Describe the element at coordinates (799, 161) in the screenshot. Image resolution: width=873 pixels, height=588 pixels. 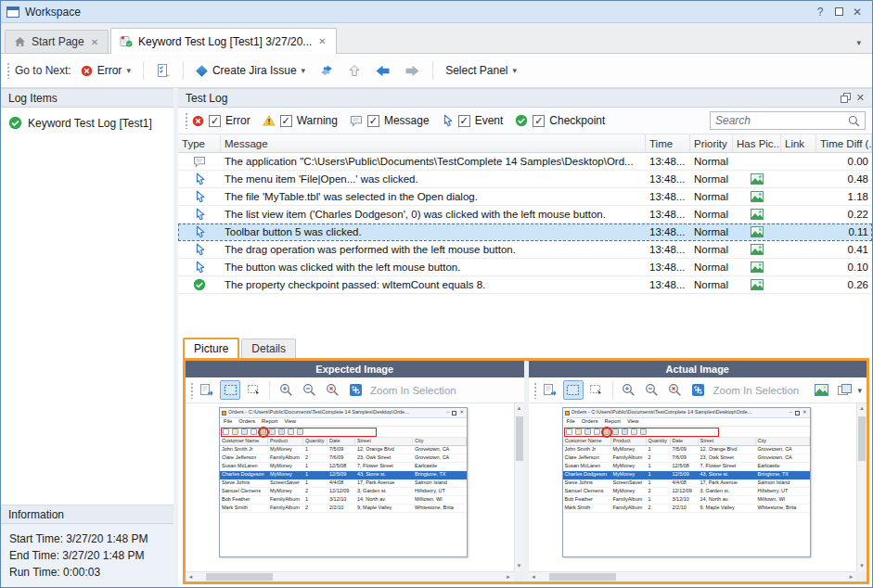
I see `log-link` at that location.